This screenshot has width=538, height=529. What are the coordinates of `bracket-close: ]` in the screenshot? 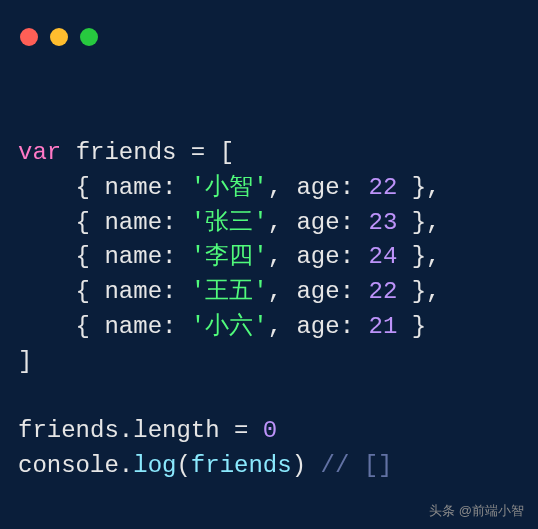 It's located at (25, 362).